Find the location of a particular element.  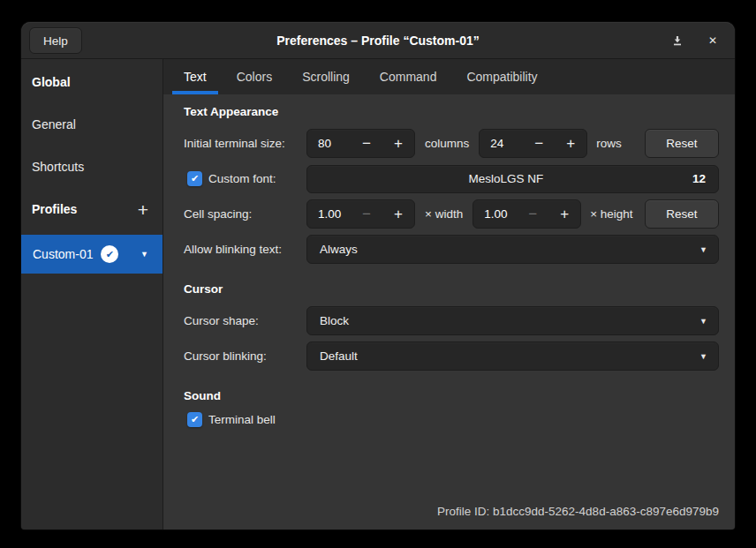

columns-value: 80 is located at coordinates (329, 143).